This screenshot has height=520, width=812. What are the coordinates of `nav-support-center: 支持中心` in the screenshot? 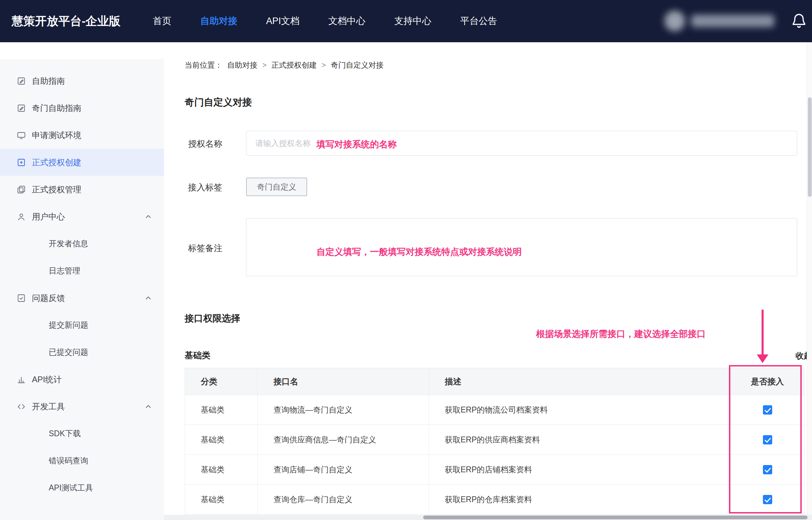 It's located at (413, 21).